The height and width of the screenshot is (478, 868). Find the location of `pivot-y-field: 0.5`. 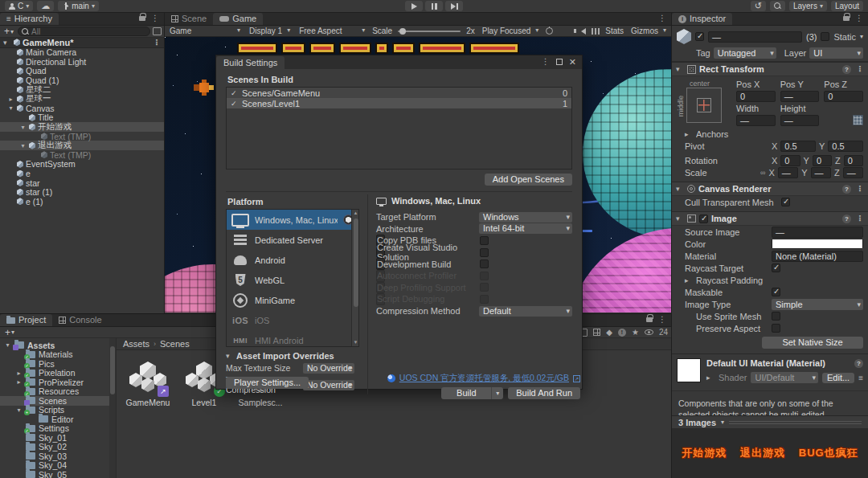

pivot-y-field: 0.5 is located at coordinates (845, 146).